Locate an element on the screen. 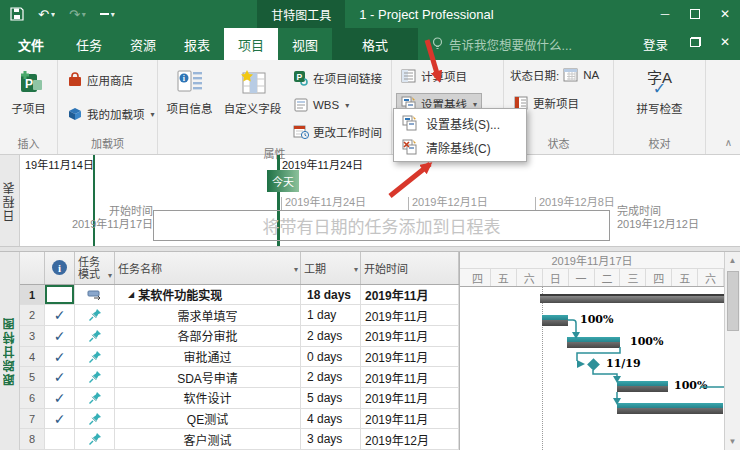 This screenshot has height=455, width=740. task-mode-auto-icon is located at coordinates (95, 295).